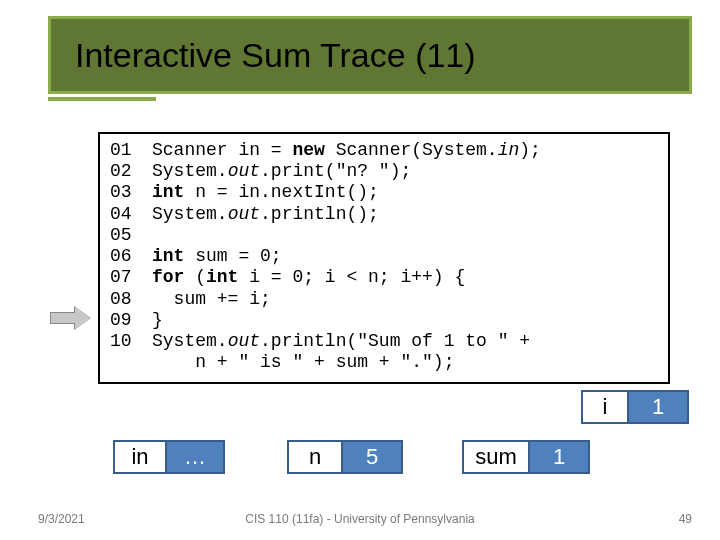 This screenshot has height=540, width=720. What do you see at coordinates (131, 236) in the screenshot?
I see `line-number: 05` at bounding box center [131, 236].